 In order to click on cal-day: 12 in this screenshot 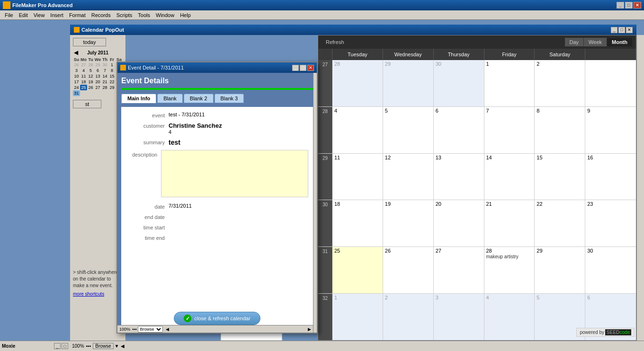, I will do `click(408, 177)`.